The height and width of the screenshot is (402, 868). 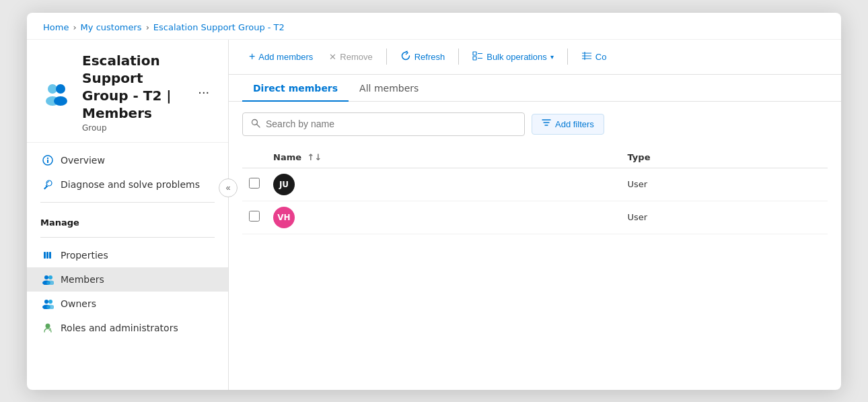 I want to click on remove-label: Remove, so click(x=356, y=57).